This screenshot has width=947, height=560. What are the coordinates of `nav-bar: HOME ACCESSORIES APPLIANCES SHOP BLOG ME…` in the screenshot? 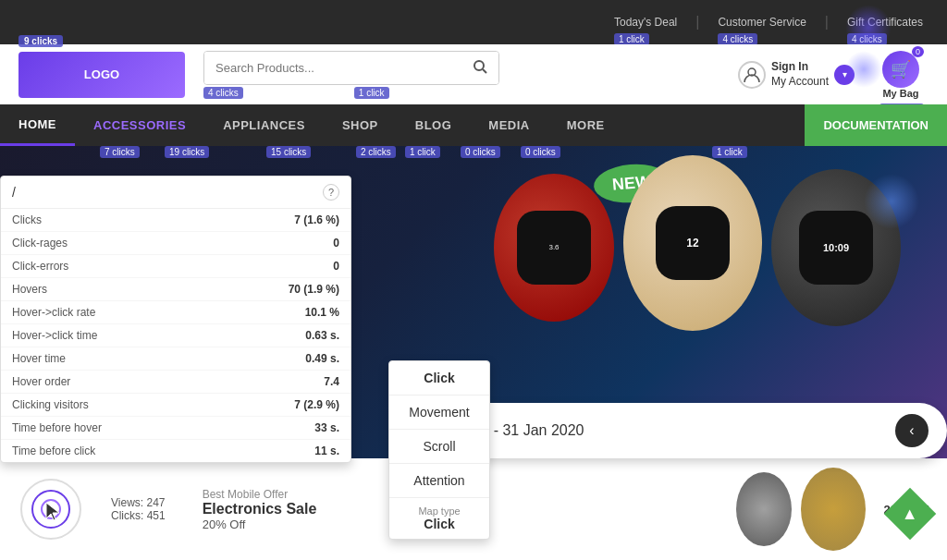 It's located at (474, 126).